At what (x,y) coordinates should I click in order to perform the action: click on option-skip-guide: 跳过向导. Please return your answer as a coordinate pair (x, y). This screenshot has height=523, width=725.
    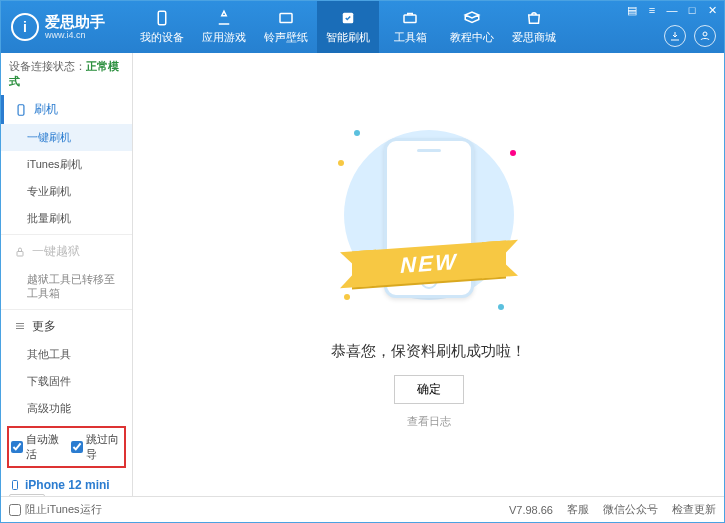
    Looking at the image, I should click on (97, 447).